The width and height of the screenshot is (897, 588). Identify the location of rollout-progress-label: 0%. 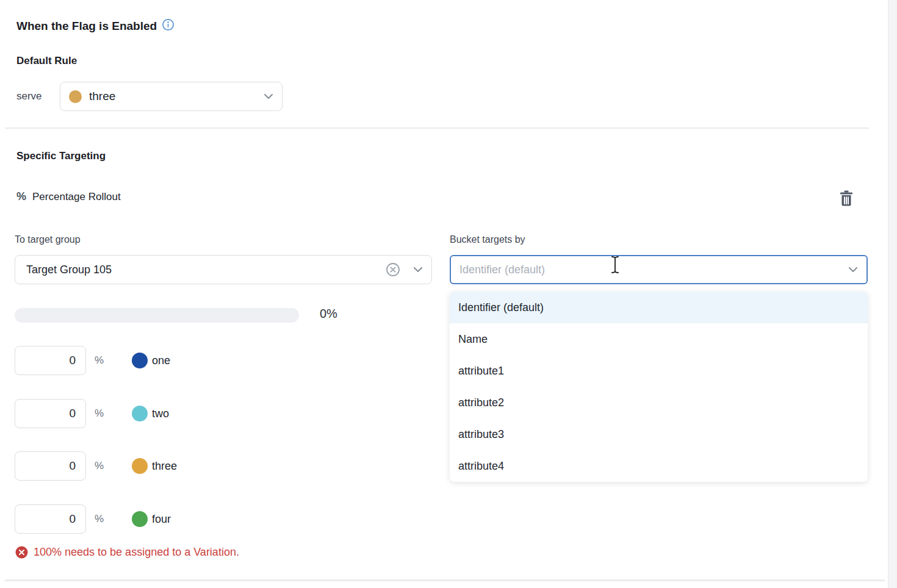
(328, 314).